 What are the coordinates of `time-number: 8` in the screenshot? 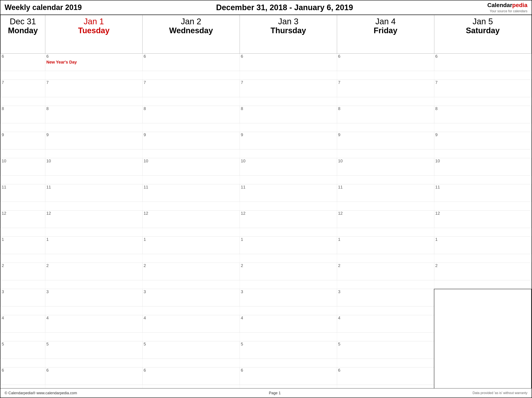 It's located at (483, 109).